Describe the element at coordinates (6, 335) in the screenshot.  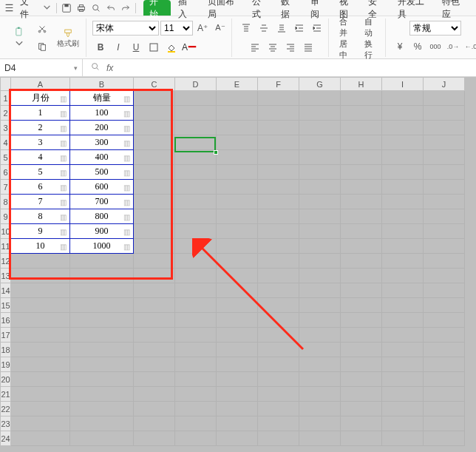
I see `row-header: 17` at that location.